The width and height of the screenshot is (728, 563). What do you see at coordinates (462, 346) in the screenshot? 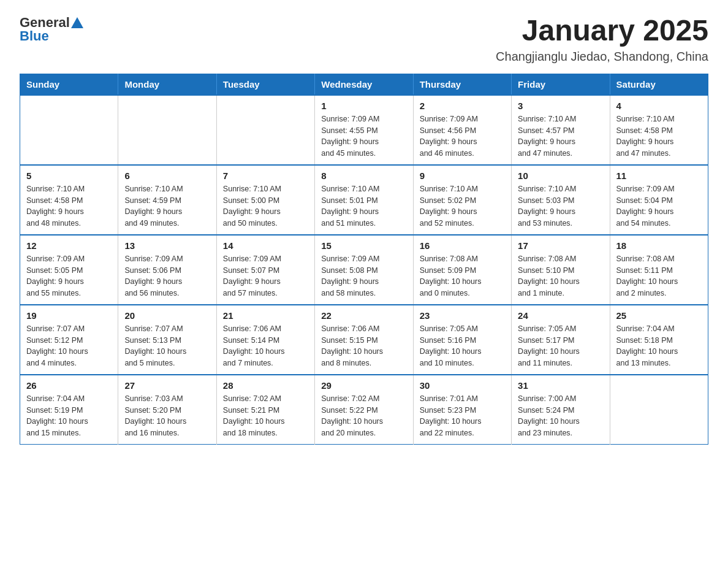
I see `day-info: Sunrise: 7:05 AM Sunset: 5:16 PM Dayligh…` at bounding box center [462, 346].